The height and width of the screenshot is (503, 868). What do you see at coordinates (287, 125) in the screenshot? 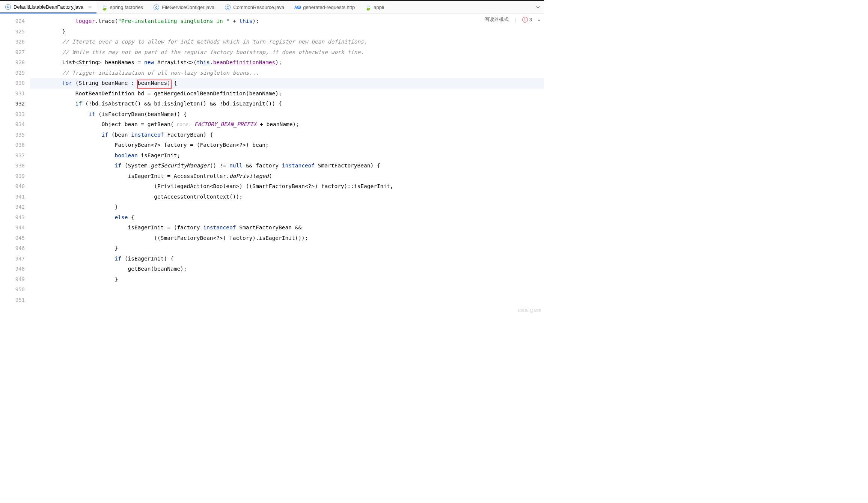
I see `code-line: Object bean = getBean( name: FACTORY_BEA…` at bounding box center [287, 125].